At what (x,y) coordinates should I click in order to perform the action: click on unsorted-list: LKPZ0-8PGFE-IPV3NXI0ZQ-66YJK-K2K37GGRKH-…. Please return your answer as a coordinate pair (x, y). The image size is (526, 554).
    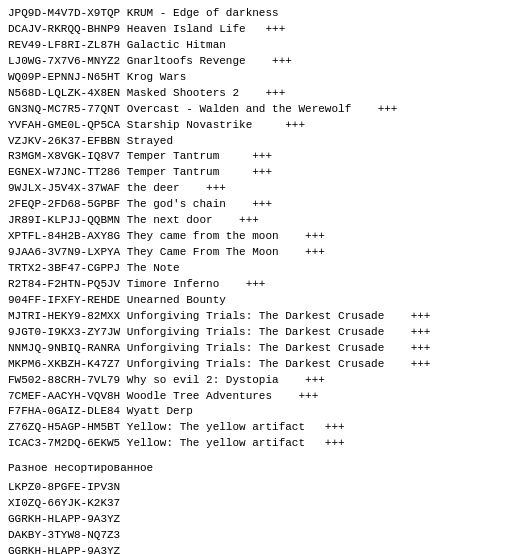
    Looking at the image, I should click on (263, 517).